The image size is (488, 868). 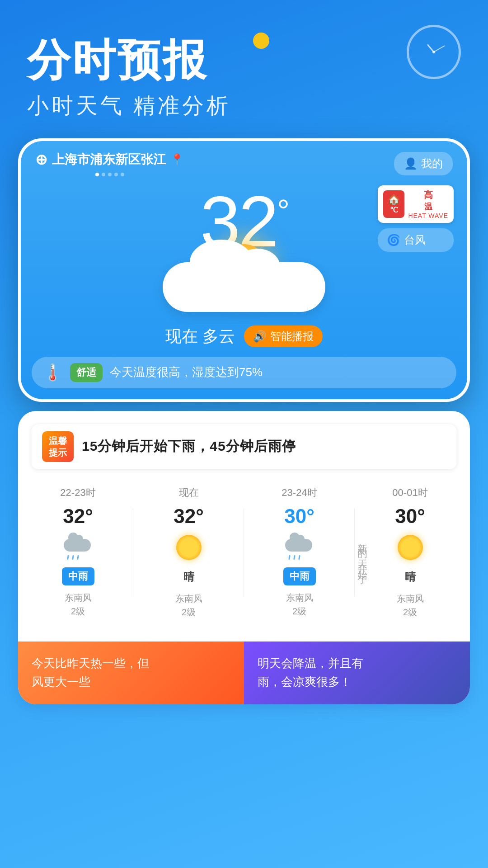 What do you see at coordinates (78, 552) in the screenshot?
I see `hour-col-0: 22-23时32°中雨东南风2级` at bounding box center [78, 552].